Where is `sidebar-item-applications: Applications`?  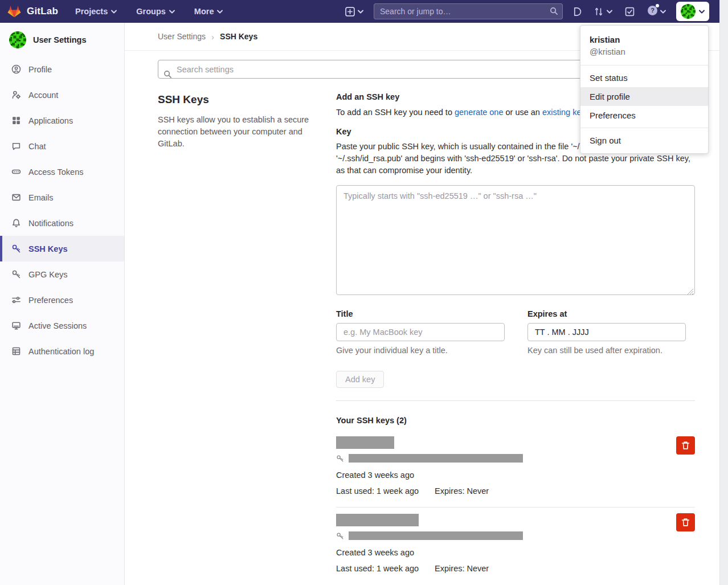 sidebar-item-applications: Applications is located at coordinates (62, 121).